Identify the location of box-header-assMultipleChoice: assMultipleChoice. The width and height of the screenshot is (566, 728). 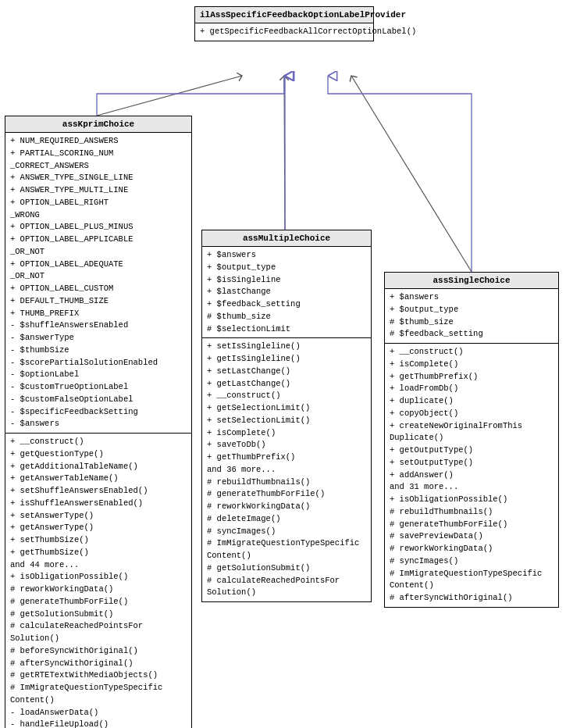
(287, 239).